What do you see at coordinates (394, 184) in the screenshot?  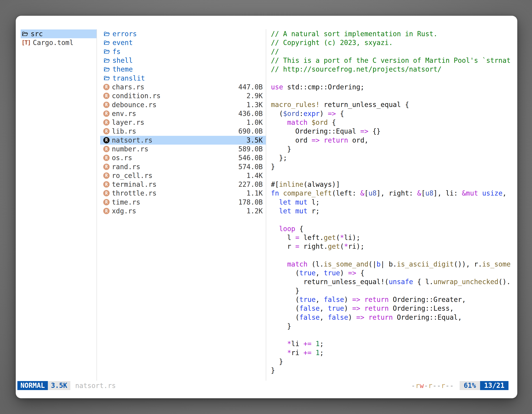 I see `code-line: #[inline(always)]` at bounding box center [394, 184].